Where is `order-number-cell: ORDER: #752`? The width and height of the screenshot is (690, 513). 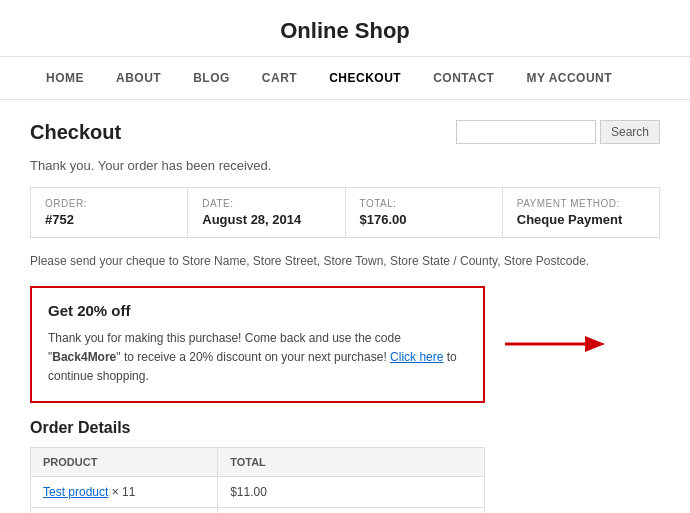 order-number-cell: ORDER: #752 is located at coordinates (110, 212).